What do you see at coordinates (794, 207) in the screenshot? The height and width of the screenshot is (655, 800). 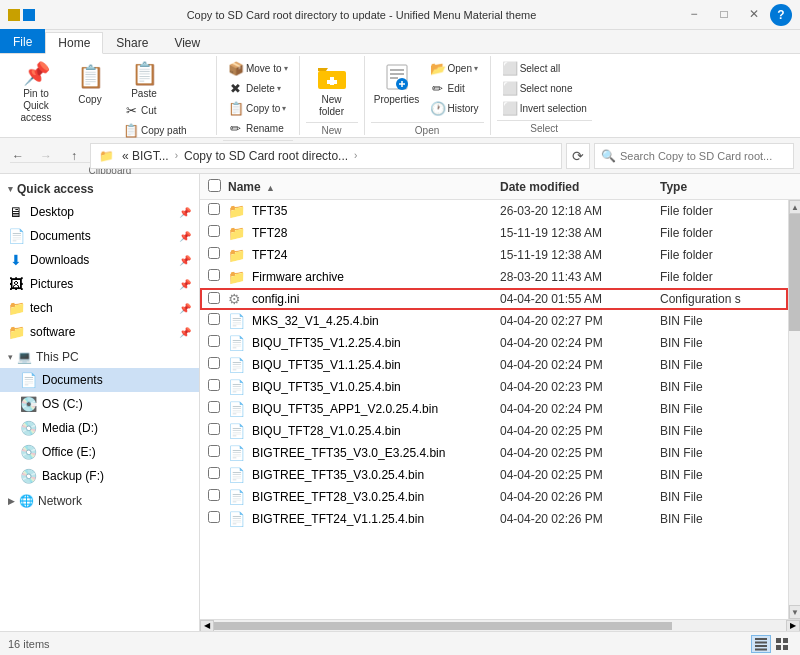 I see `scroll-up-button: ▲` at bounding box center [794, 207].